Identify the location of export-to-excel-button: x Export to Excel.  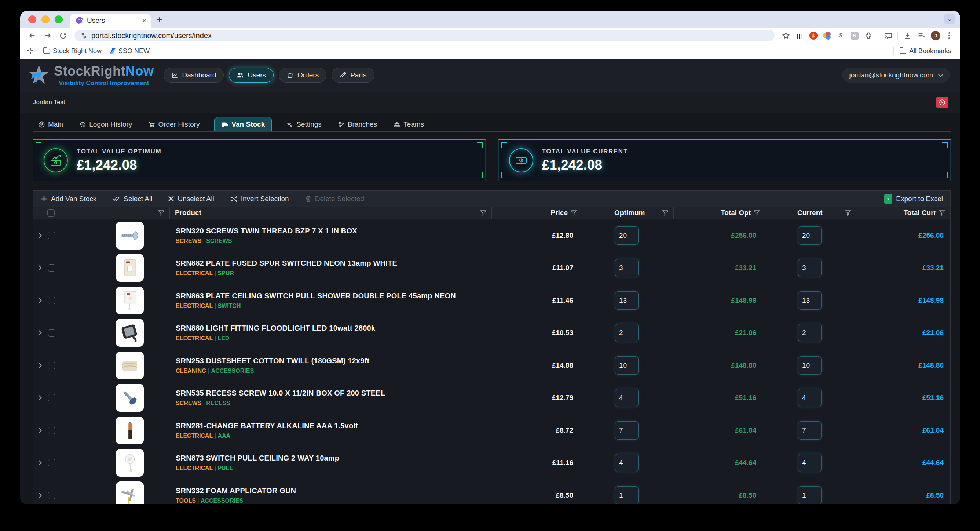
(914, 199).